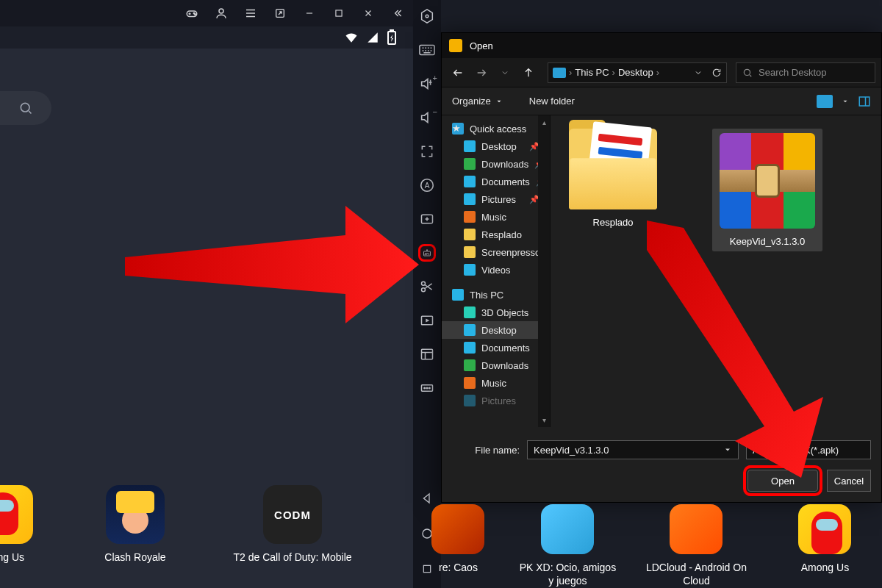 The image size is (882, 588). I want to click on strip-app: PK XD: Ocio, amigos y juegos, so click(567, 546).